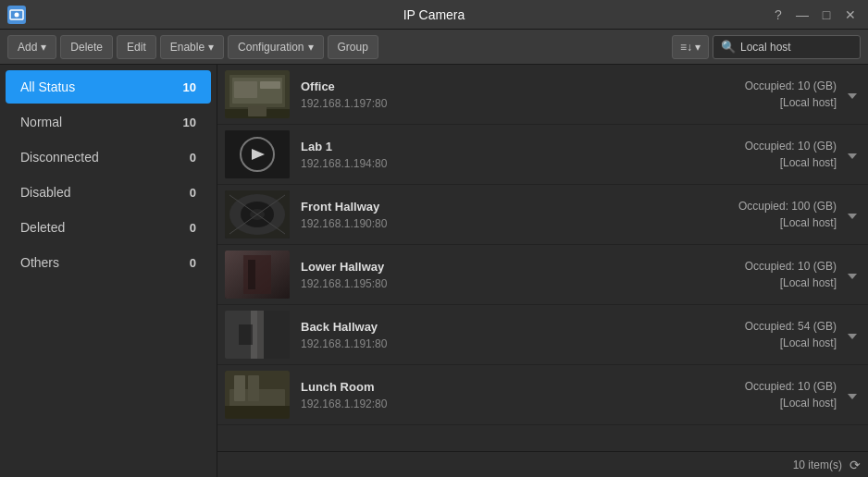 This screenshot has width=868, height=477. I want to click on camera-status-lunch-room: Occupied: 10 (GB) [Local host], so click(790, 395).